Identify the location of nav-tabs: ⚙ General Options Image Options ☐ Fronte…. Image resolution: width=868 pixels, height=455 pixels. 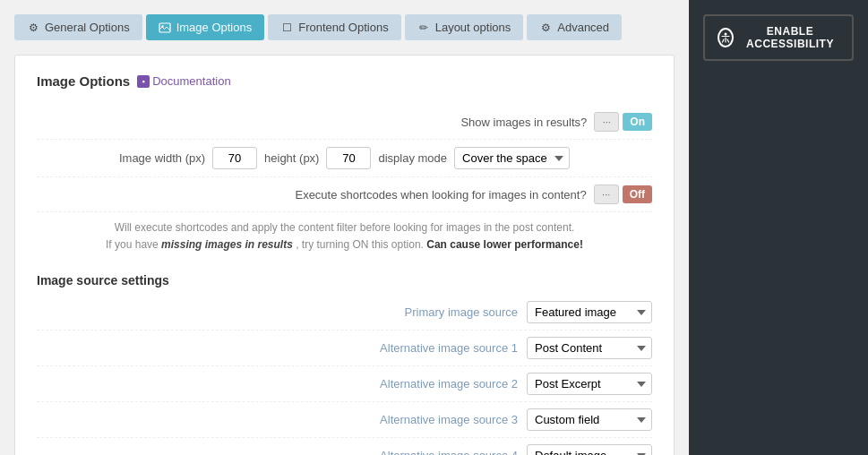
(344, 27).